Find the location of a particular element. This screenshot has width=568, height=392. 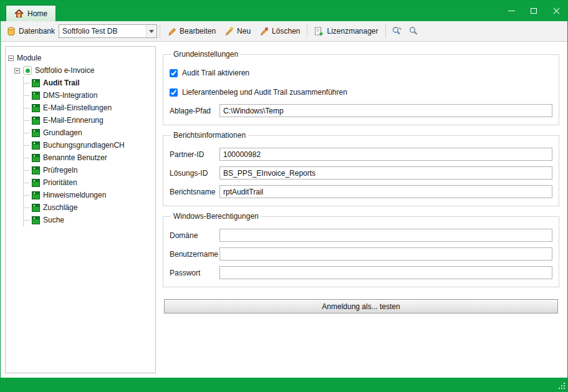

berichtsname-label: Berichtsname is located at coordinates (195, 192).